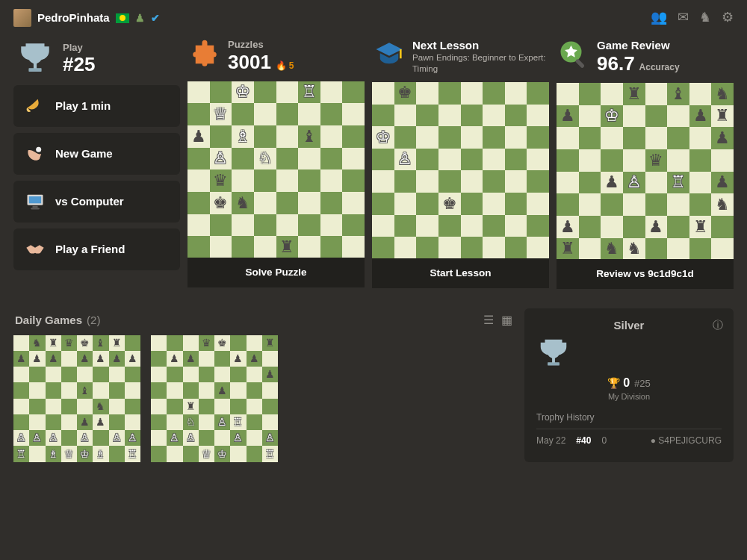  I want to click on puzzle-board: ♔♖♕♟♗♝♙♘♛♚♞♜, so click(276, 170).